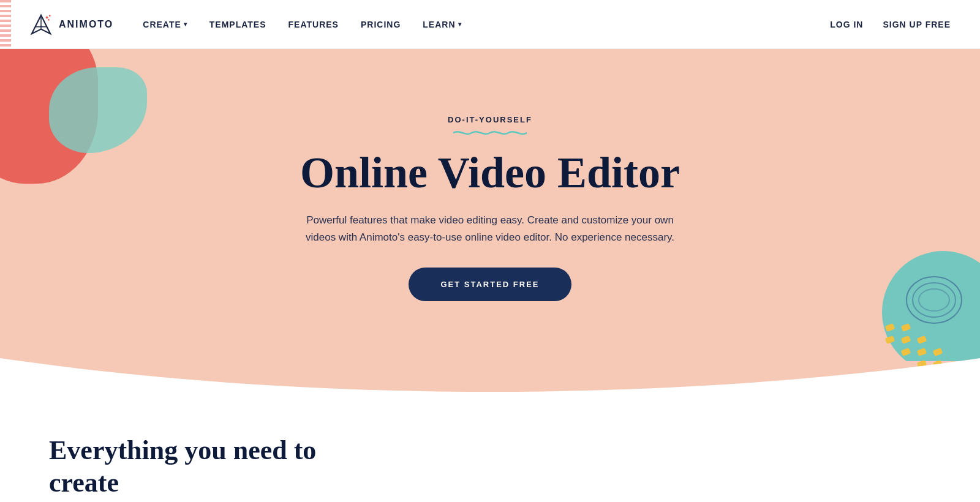  I want to click on yellow-dots-decoration, so click(914, 346).